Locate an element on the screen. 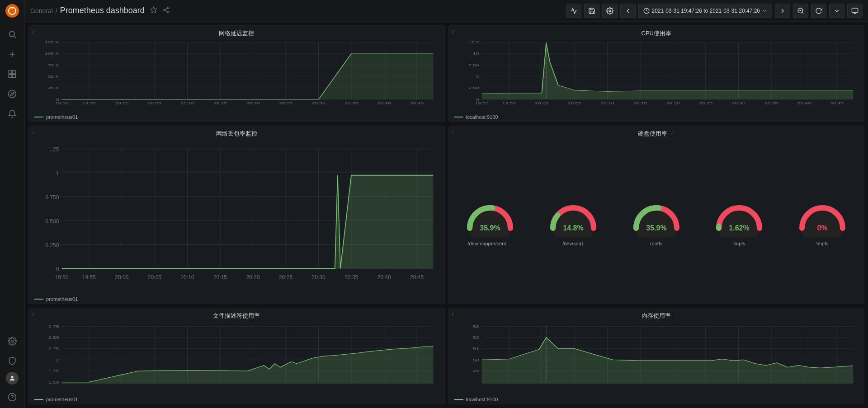 Image resolution: width=868 pixels, height=408 pixels. prev-time-button is located at coordinates (628, 11).